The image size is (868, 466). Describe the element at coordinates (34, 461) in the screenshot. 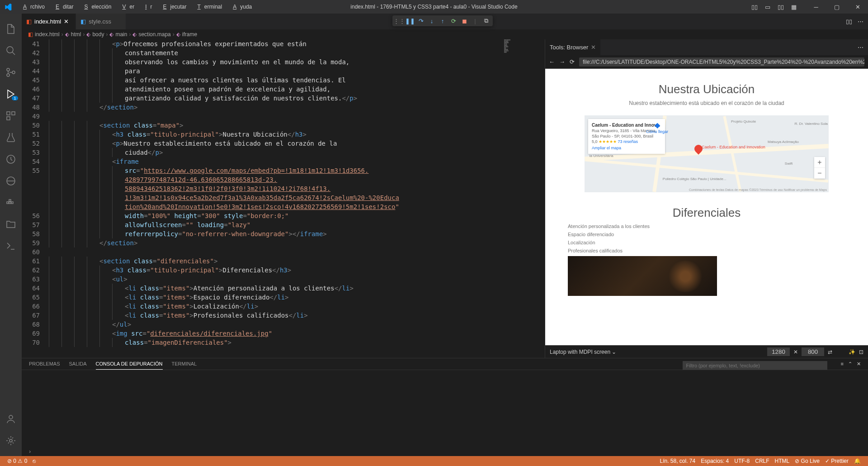

I see `status-item: ⎋` at that location.